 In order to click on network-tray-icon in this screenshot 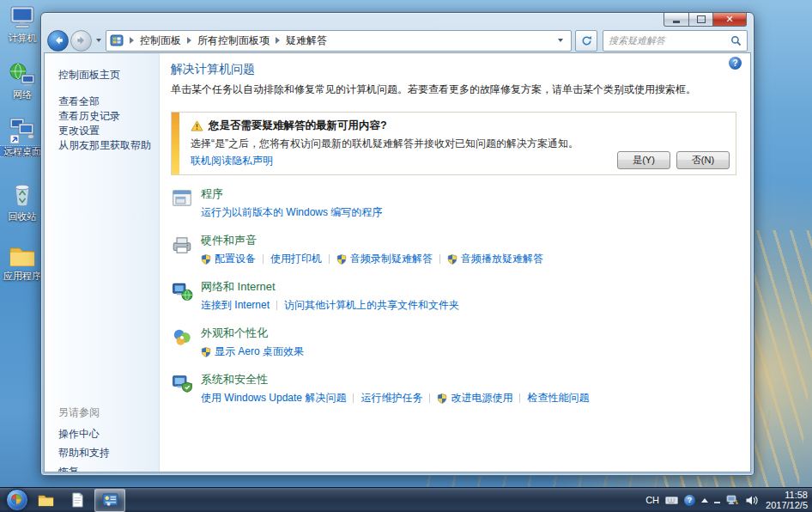, I will do `click(733, 500)`.